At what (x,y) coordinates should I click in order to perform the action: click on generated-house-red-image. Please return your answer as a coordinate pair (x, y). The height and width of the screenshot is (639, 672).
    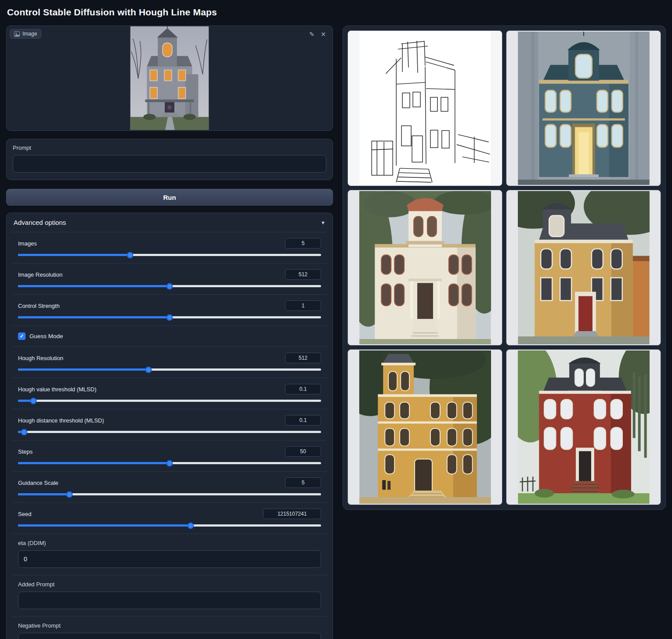
    Looking at the image, I should click on (584, 427).